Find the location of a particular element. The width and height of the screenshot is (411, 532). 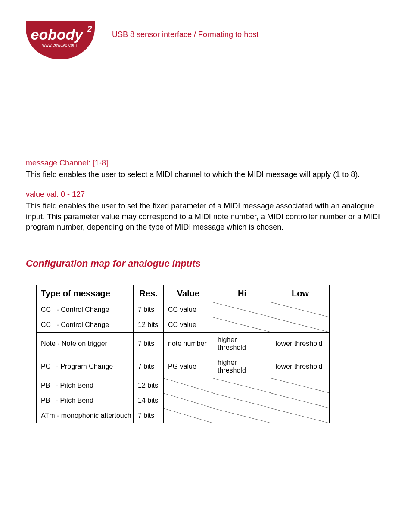

table-section-heading: Configuration map for analogue inputs is located at coordinates (206, 264).